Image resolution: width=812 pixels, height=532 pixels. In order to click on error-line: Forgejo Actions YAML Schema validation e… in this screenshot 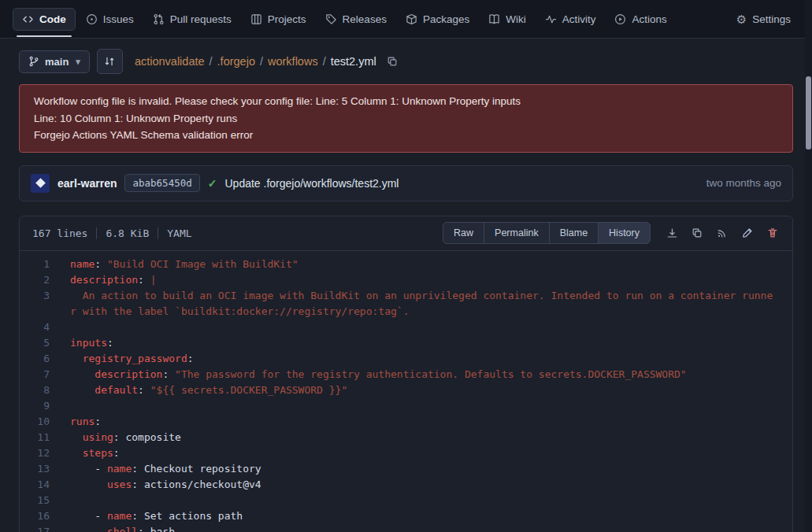, I will do `click(406, 135)`.